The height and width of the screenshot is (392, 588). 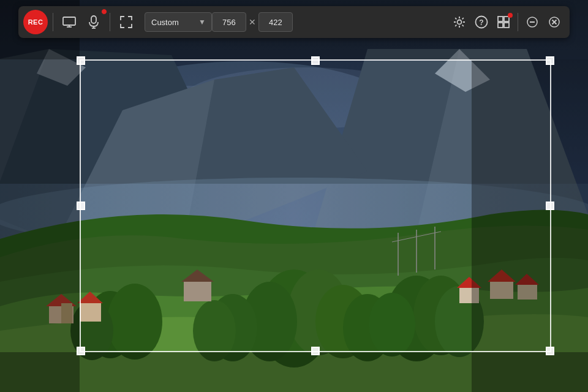 I want to click on microphone-icon, so click(x=94, y=22).